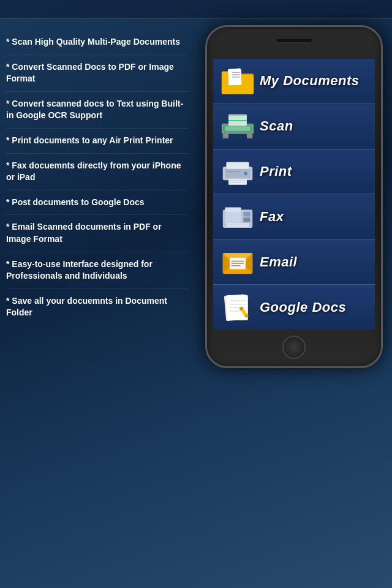  Describe the element at coordinates (294, 127) in the screenshot. I see `menu-item-scan: Scan` at that location.